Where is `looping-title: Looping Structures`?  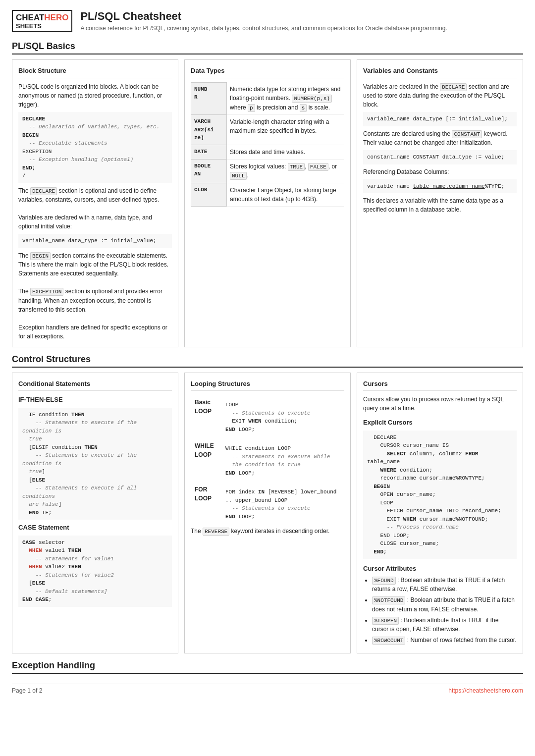 looping-title: Looping Structures is located at coordinates (268, 385).